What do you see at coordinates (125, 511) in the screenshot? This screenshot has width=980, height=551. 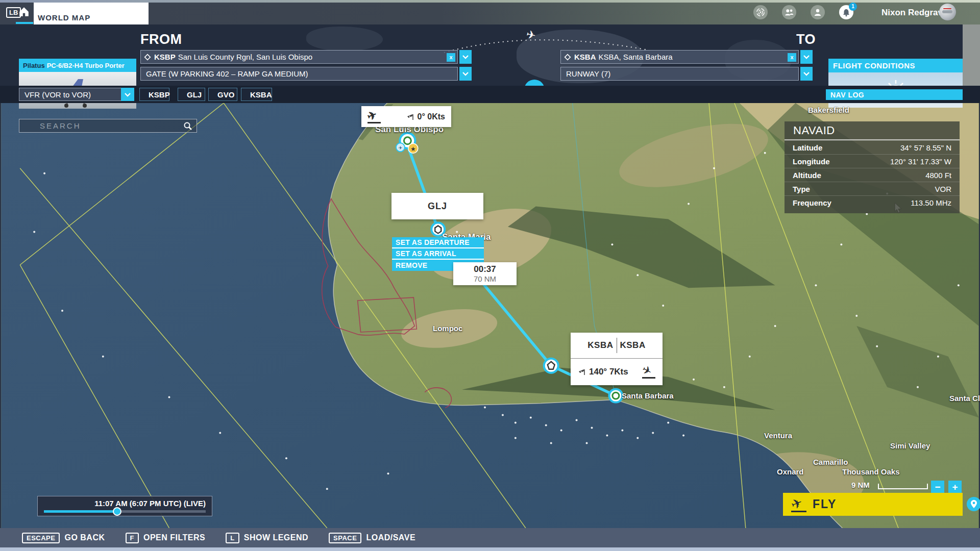 I see `time-slider-track` at bounding box center [125, 511].